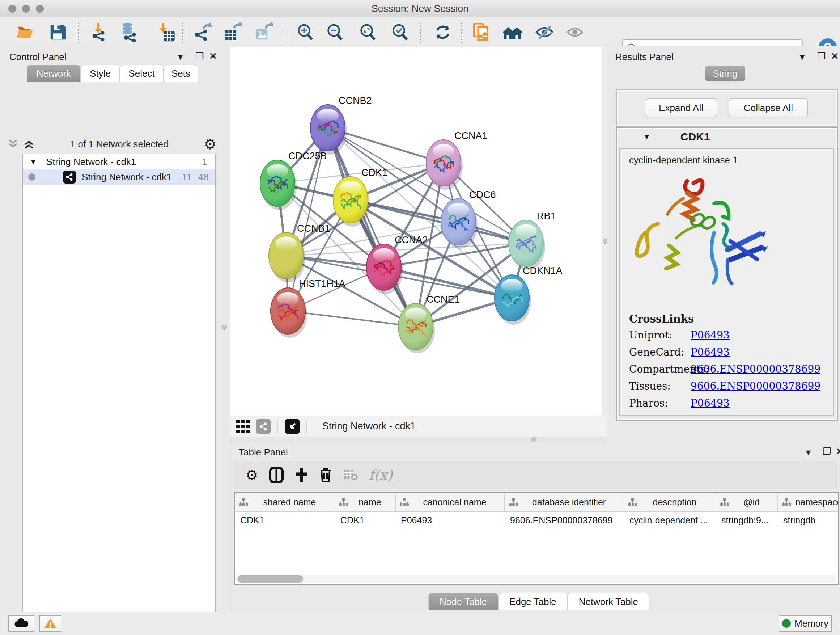  What do you see at coordinates (756, 369) in the screenshot?
I see `crosslink-compartments-link: 9606.ENSP00000378699` at bounding box center [756, 369].